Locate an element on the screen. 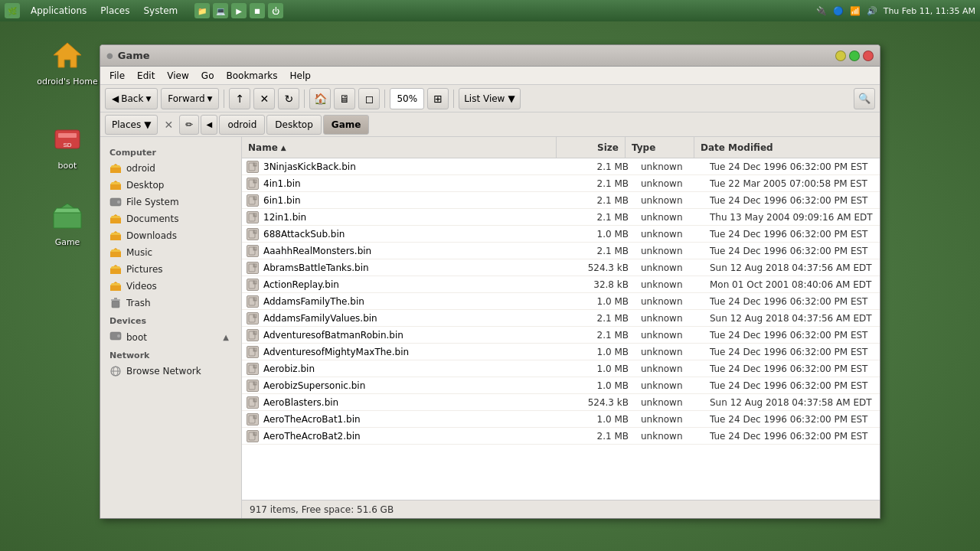 The image size is (980, 551). close-places-button: ✕ is located at coordinates (168, 125).